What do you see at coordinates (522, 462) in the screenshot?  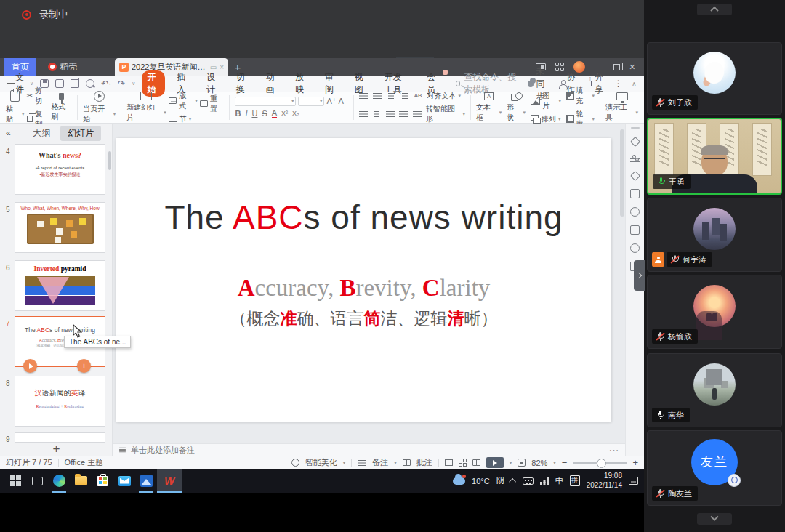 I see `fit-slide-icon` at bounding box center [522, 462].